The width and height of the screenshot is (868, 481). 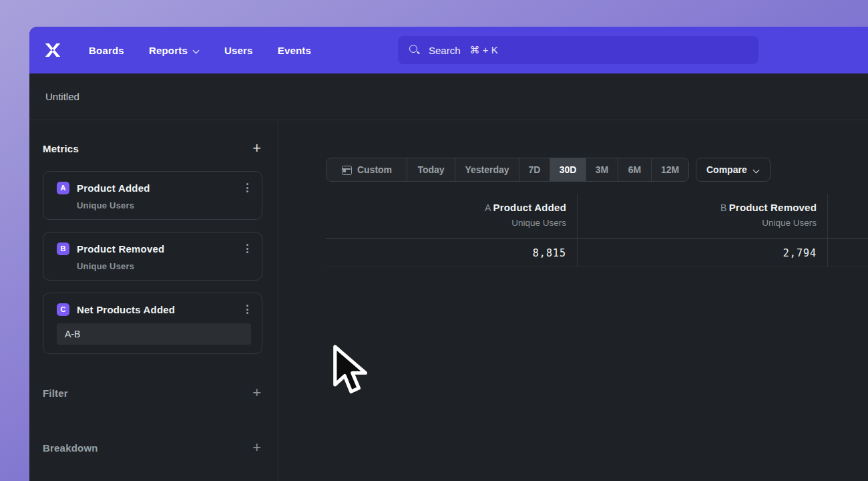 What do you see at coordinates (61, 148) in the screenshot?
I see `metrics-label: Metrics` at bounding box center [61, 148].